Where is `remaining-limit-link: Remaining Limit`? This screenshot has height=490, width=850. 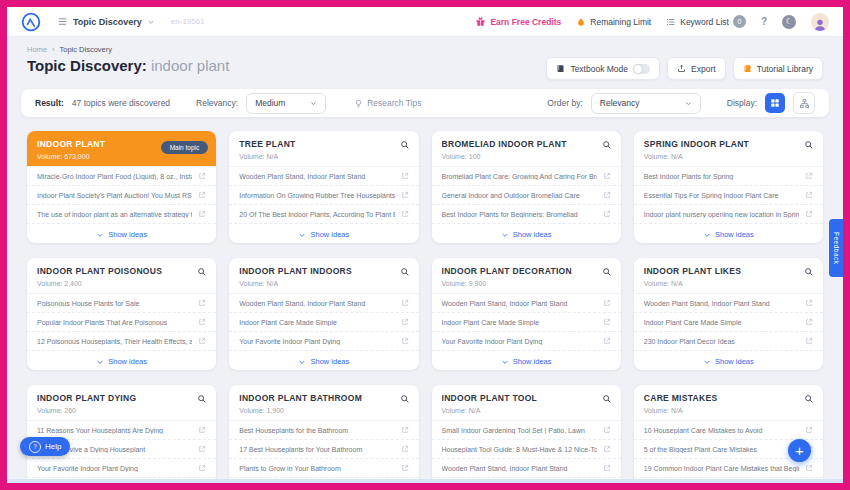 remaining-limit-link: Remaining Limit is located at coordinates (614, 22).